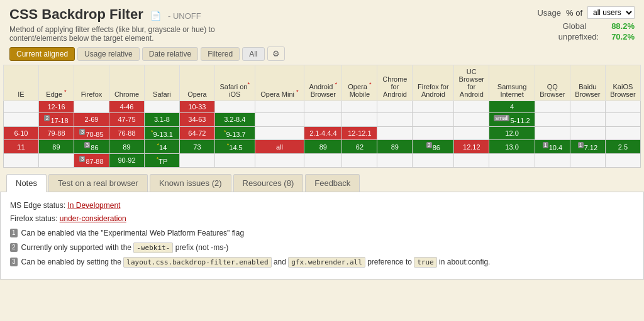 The width and height of the screenshot is (644, 321). Describe the element at coordinates (269, 183) in the screenshot. I see `tab-resources: Resources (8)` at that location.